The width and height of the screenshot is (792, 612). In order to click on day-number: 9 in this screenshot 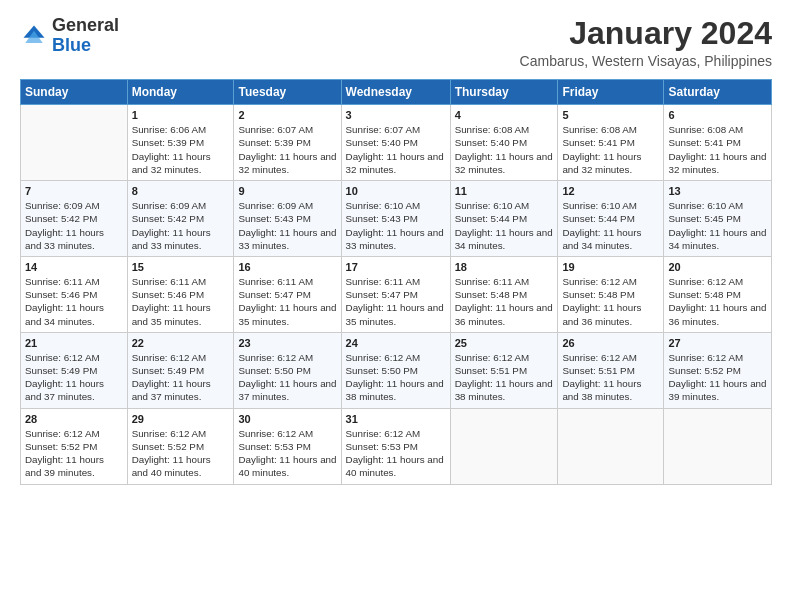, I will do `click(287, 191)`.